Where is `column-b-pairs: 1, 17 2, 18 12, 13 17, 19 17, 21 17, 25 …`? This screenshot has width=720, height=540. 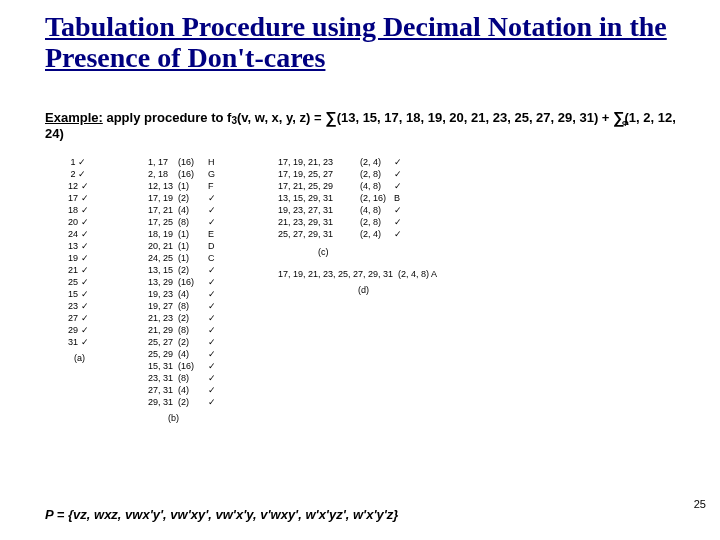 column-b-pairs: 1, 17 2, 18 12, 13 17, 19 17, 21 17, 25 … is located at coordinates (160, 282).